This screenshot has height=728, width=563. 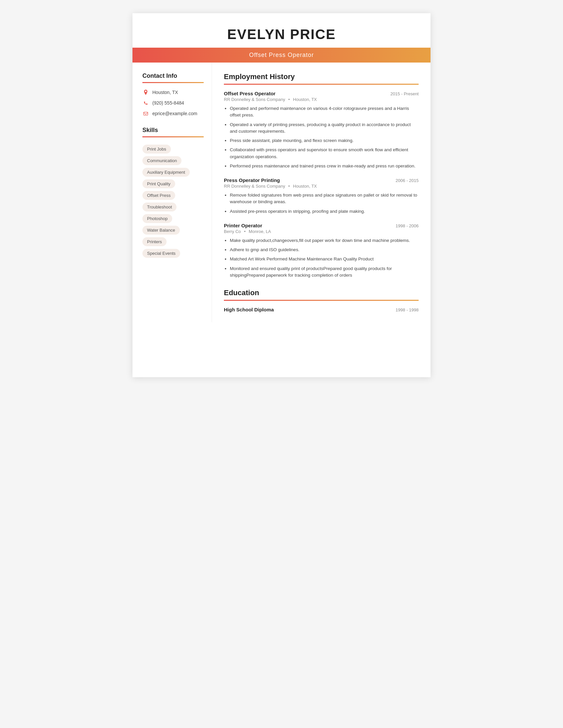 What do you see at coordinates (172, 193) in the screenshot?
I see `sidebar: Contact Info Houston, TX` at bounding box center [172, 193].